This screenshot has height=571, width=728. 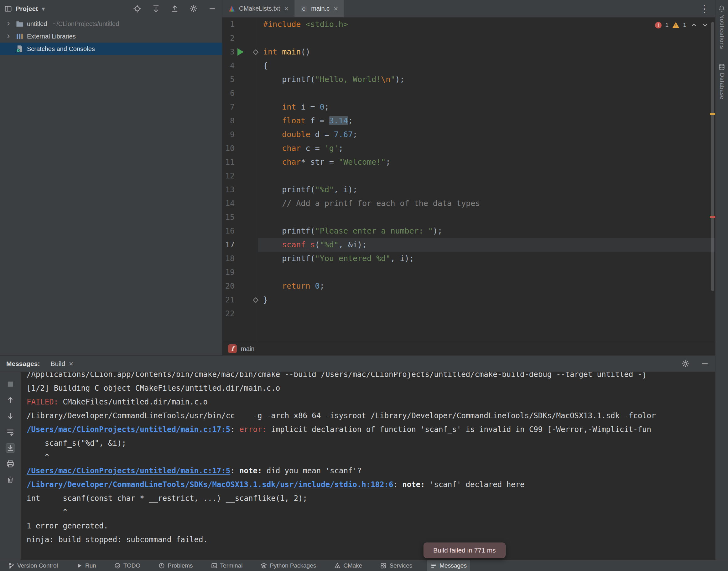 What do you see at coordinates (713, 114) in the screenshot?
I see `warning-stripe-mark` at bounding box center [713, 114].